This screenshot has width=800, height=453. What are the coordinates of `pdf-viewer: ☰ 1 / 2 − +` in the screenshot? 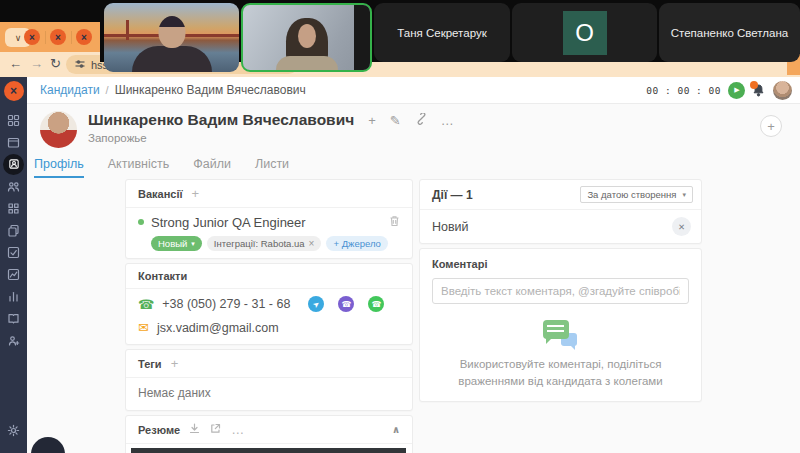 It's located at (268, 450).